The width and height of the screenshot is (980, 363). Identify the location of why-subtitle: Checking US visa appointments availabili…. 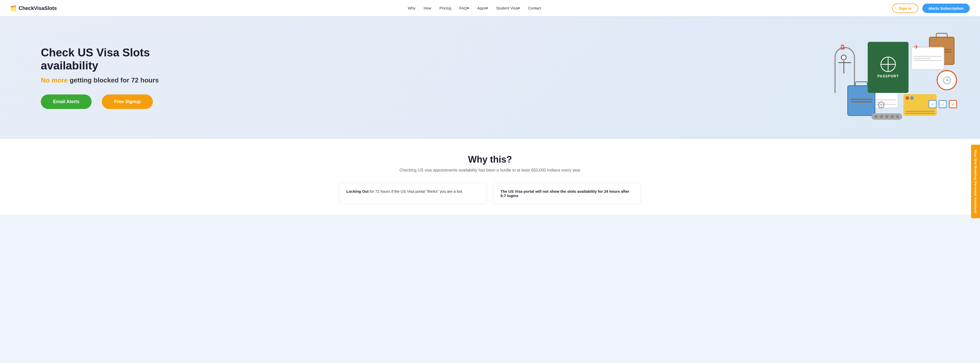
(490, 170).